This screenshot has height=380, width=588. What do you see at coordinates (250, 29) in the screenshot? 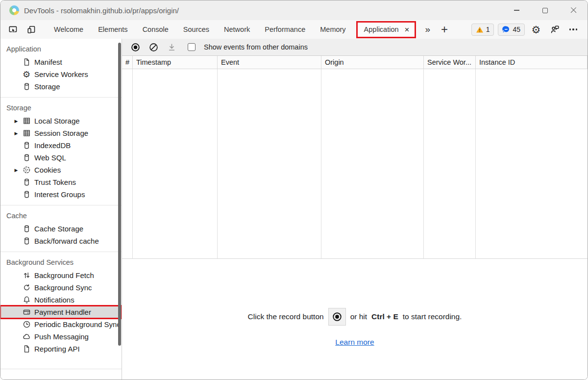
I see `panel-tabs: Welcome Elements Console Sources Network…` at bounding box center [250, 29].